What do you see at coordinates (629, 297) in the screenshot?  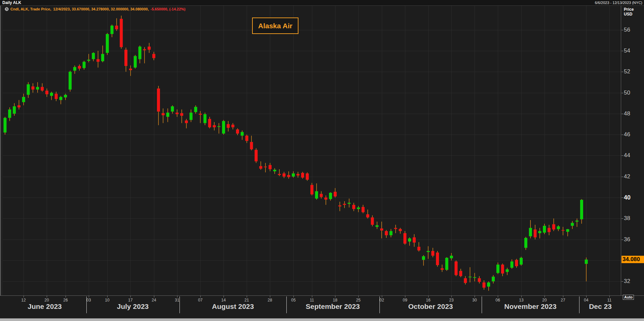 I see `auto-scale-button: Auto` at bounding box center [629, 297].